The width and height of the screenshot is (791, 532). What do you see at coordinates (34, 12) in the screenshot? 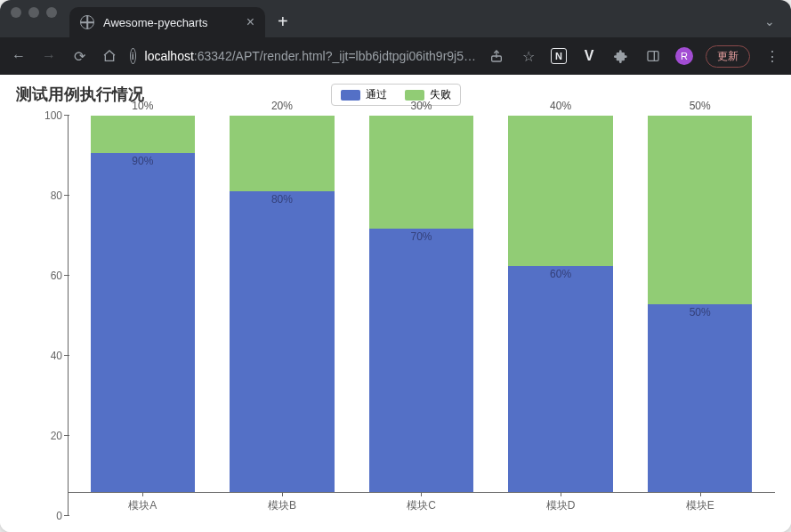
I see `control-minimize` at bounding box center [34, 12].